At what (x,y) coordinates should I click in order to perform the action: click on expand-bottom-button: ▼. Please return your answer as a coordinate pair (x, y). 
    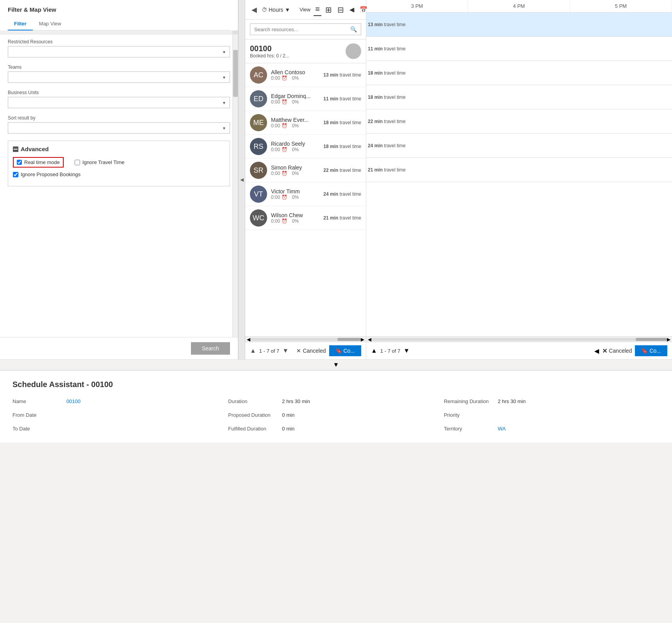
    Looking at the image, I should click on (336, 365).